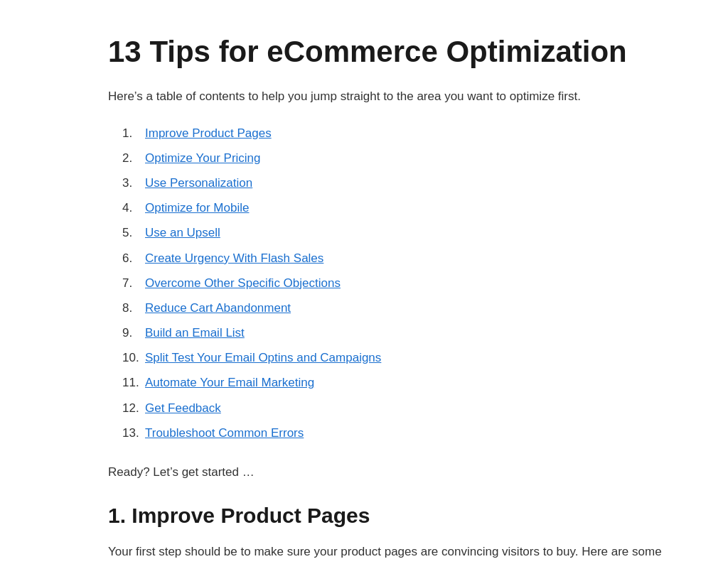 The height and width of the screenshot is (564, 728). What do you see at coordinates (134, 382) in the screenshot?
I see `toc-number: 11.` at bounding box center [134, 382].